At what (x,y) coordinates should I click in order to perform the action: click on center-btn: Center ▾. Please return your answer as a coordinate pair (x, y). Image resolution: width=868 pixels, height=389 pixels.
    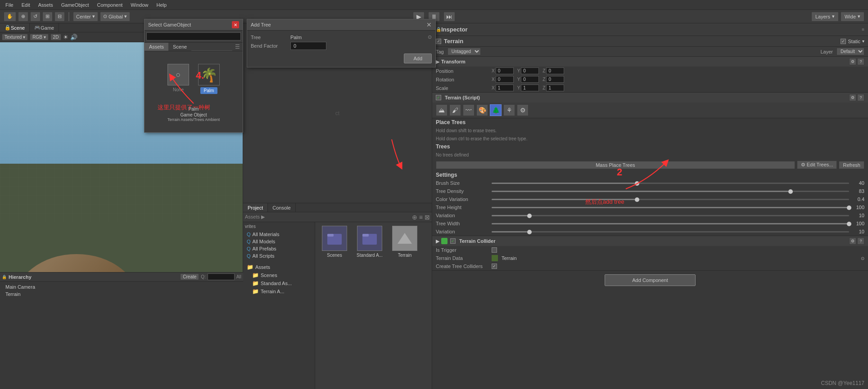
    Looking at the image, I should click on (86, 17).